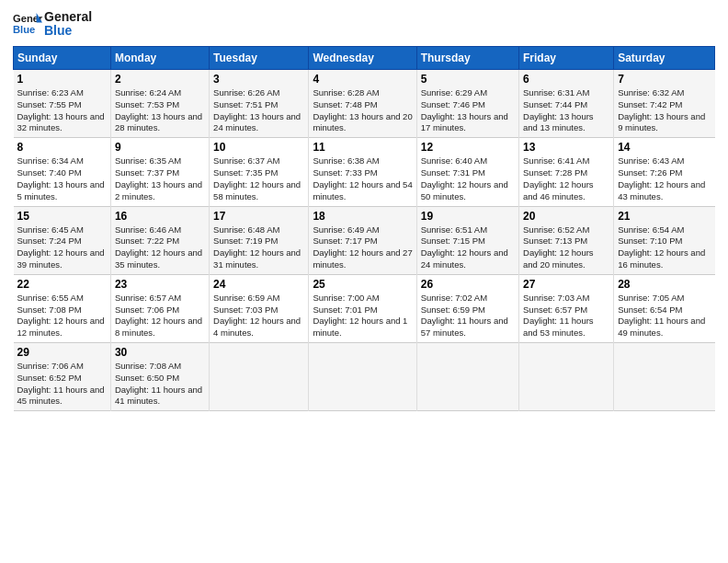  I want to click on day-number: 5, so click(468, 79).